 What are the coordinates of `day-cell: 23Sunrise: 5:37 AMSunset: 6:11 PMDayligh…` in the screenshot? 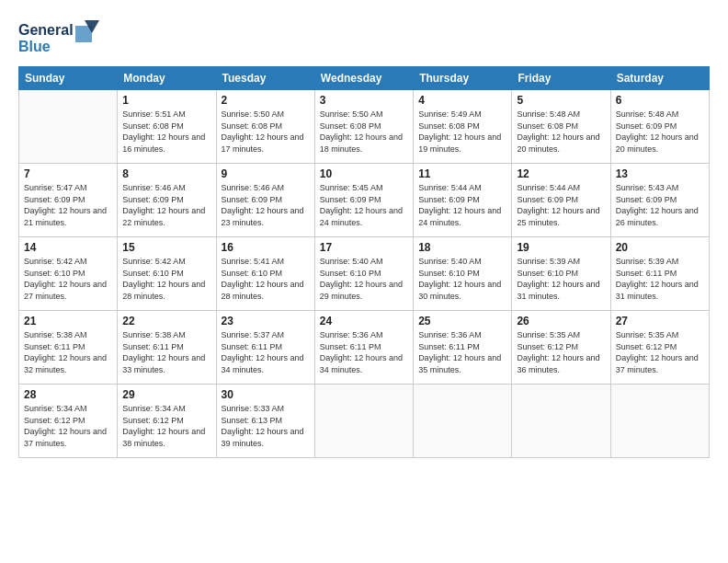 It's located at (265, 348).